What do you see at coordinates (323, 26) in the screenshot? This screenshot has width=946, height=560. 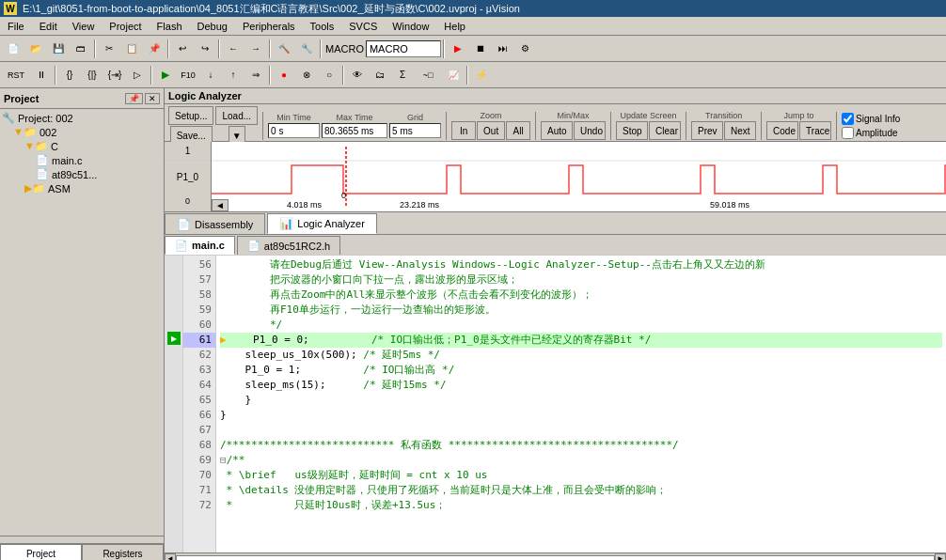 I see `menu-tools: Tools` at bounding box center [323, 26].